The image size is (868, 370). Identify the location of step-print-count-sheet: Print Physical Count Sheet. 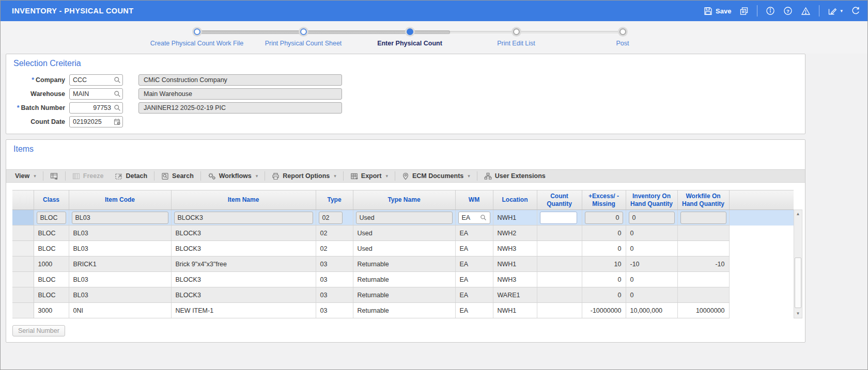
(303, 38).